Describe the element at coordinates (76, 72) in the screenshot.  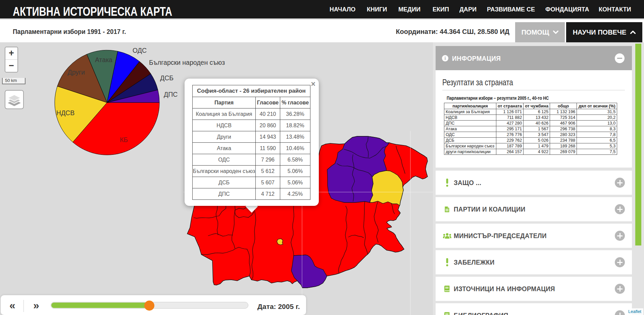
I see `svg-text: Други` at that location.